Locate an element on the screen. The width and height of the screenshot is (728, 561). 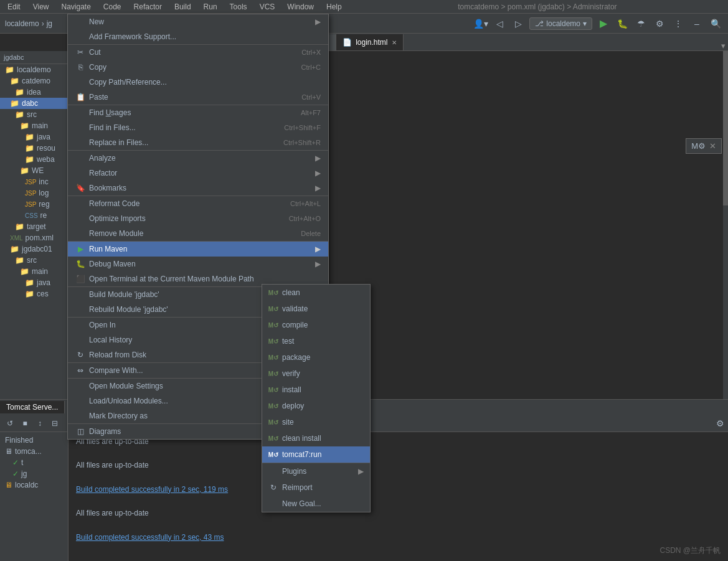
tree-label-log: log is located at coordinates (44, 193).